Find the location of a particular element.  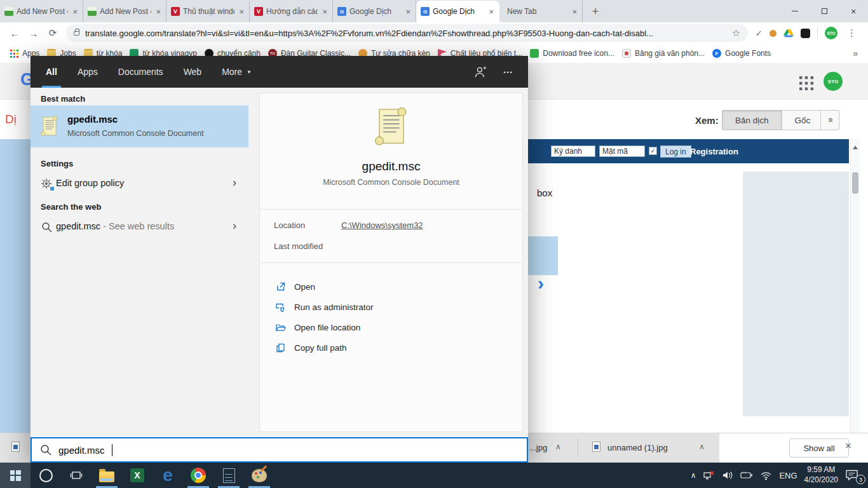

web-search-result: gpedit.msc - See web results › is located at coordinates (140, 227).